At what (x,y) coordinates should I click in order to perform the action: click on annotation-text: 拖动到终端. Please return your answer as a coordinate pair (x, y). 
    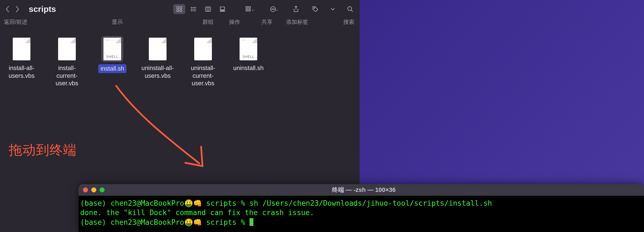
    Looking at the image, I should click on (43, 150).